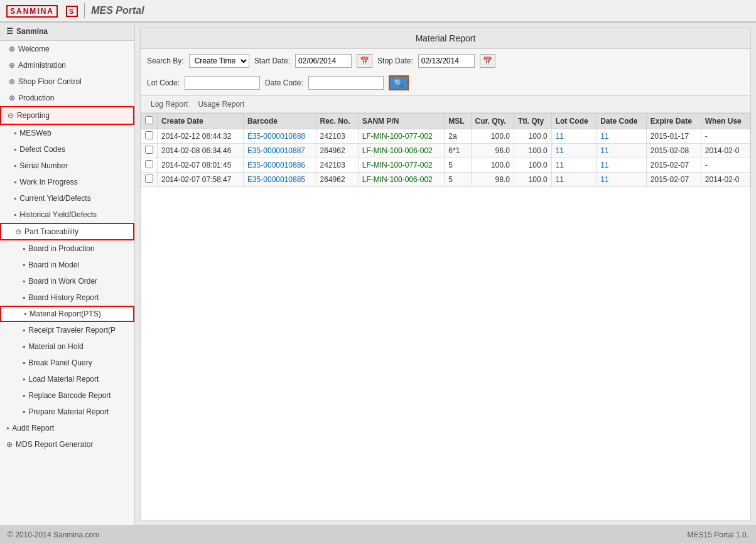 The image size is (756, 543). I want to click on search-by-select: Create Time, so click(219, 61).